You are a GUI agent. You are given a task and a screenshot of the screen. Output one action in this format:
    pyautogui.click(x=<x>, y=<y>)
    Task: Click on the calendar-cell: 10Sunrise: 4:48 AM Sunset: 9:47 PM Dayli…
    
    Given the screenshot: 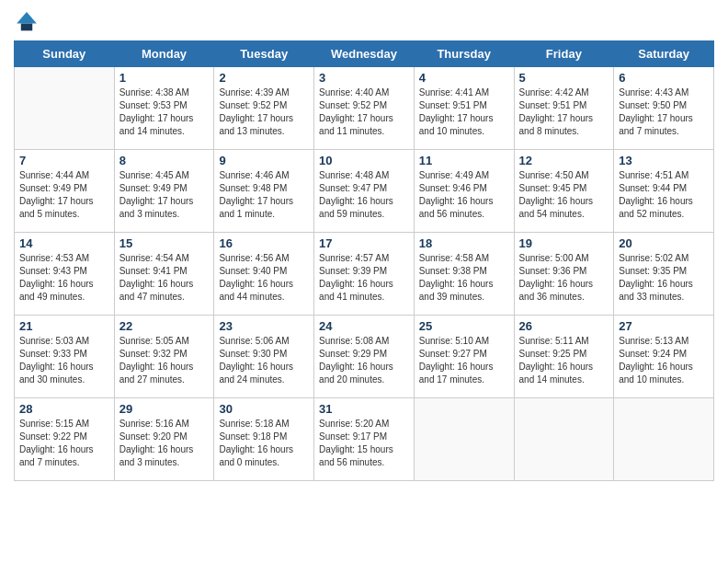 What is the action you would take?
    pyautogui.click(x=364, y=191)
    